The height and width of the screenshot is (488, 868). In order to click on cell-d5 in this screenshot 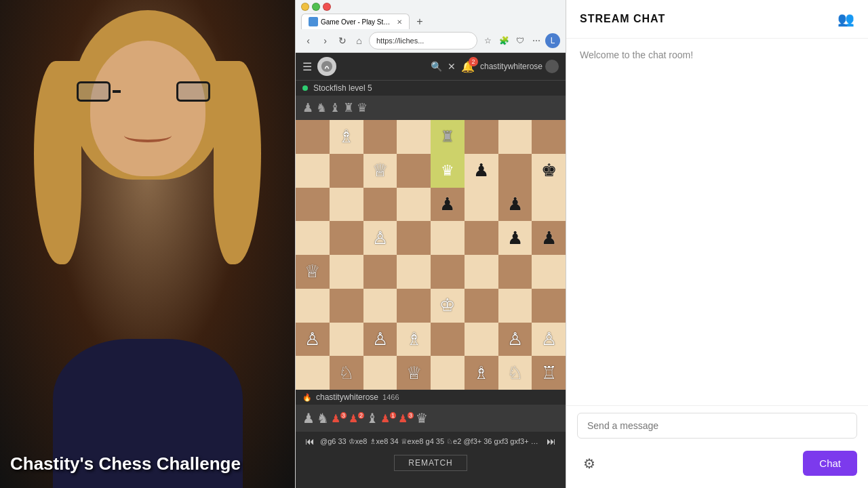, I will do `click(414, 238)`.